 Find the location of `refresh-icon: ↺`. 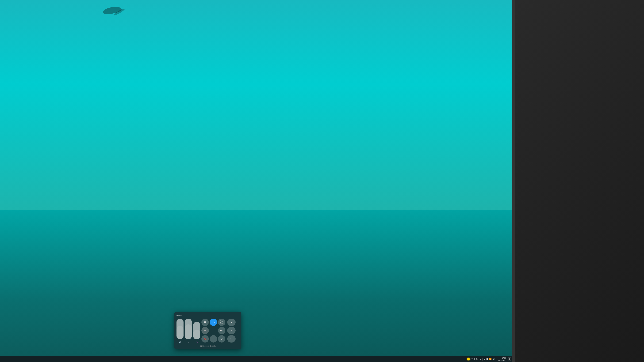

refresh-icon: ↺ is located at coordinates (222, 339).